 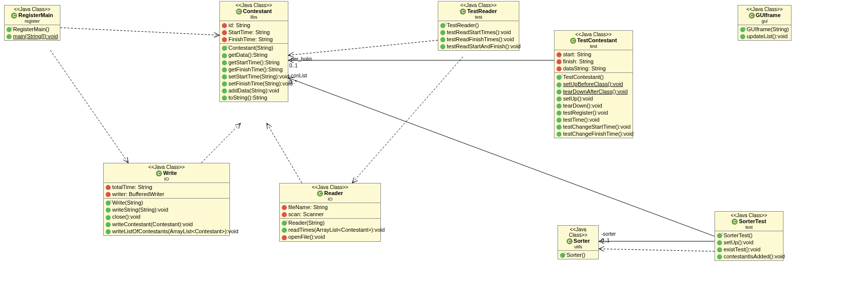 I want to click on class-register-main: <<Java Class>> CRegisterMain register Re…, so click(x=32, y=23).